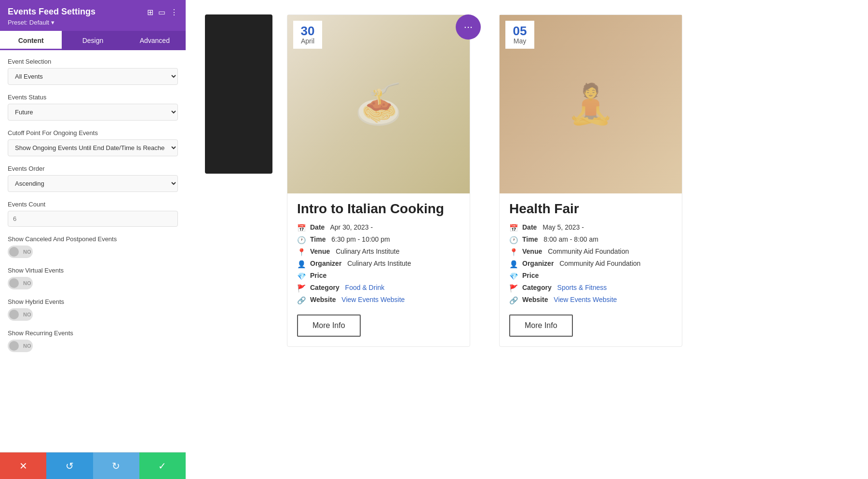  What do you see at coordinates (93, 333) in the screenshot?
I see `show-recurring-label: Show Recurring Events` at bounding box center [93, 333].